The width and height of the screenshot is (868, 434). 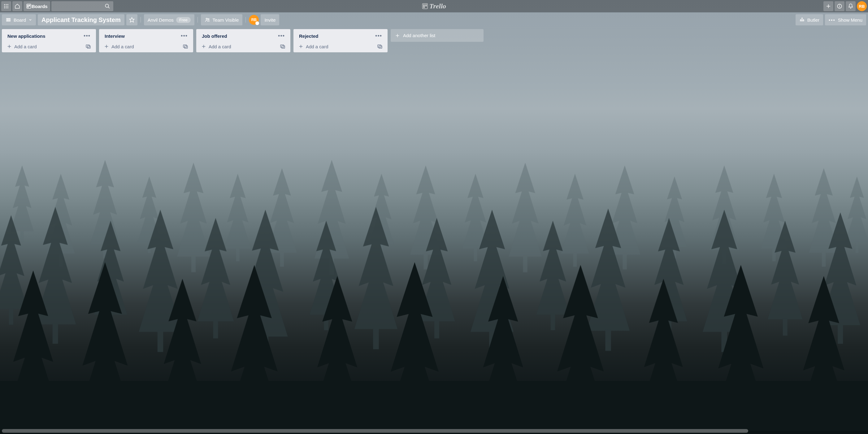 I want to click on user-avatar: RB, so click(x=862, y=6).